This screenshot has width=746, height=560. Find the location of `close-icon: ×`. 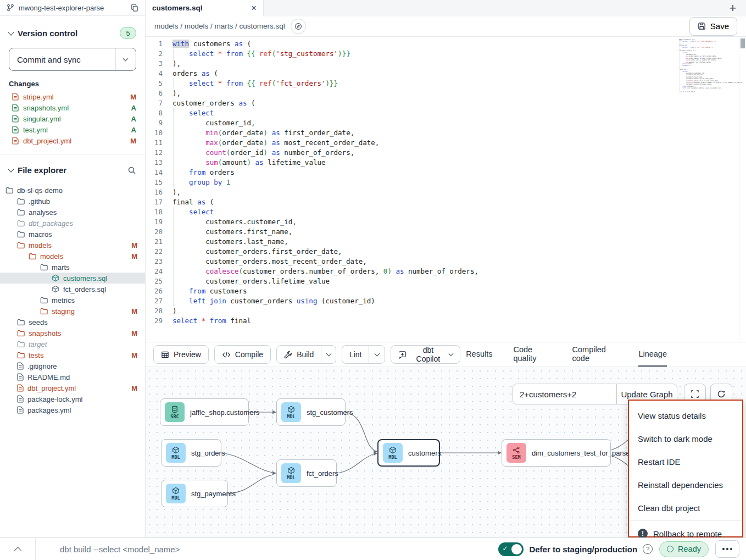

close-icon: × is located at coordinates (254, 8).